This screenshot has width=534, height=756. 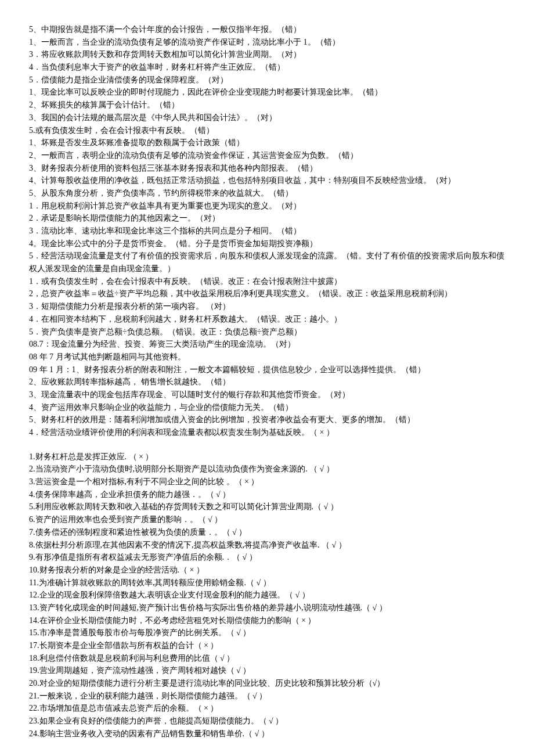 What do you see at coordinates (267, 520) in the screenshot?
I see `text-line: 6.资产的运用效率也会受到资产质量的影响．。（ √ ）` at bounding box center [267, 520].